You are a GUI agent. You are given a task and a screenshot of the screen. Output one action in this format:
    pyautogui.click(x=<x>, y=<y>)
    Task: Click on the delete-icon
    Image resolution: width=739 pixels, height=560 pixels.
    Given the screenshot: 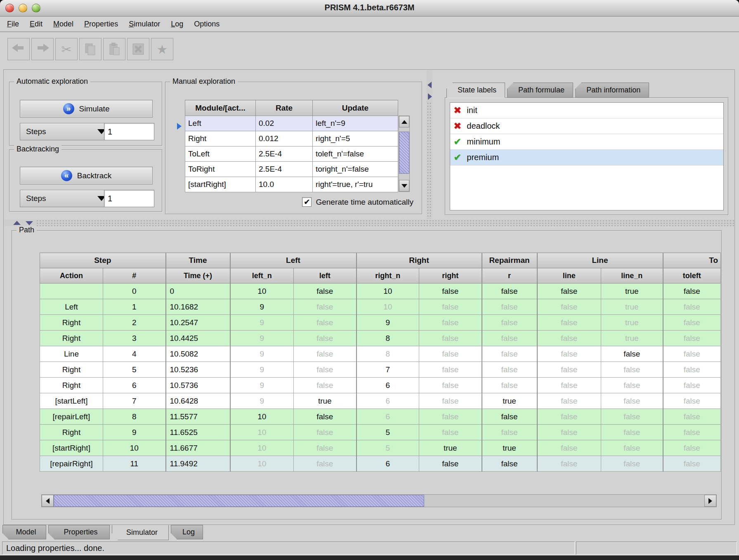 What is the action you would take?
    pyautogui.click(x=138, y=49)
    